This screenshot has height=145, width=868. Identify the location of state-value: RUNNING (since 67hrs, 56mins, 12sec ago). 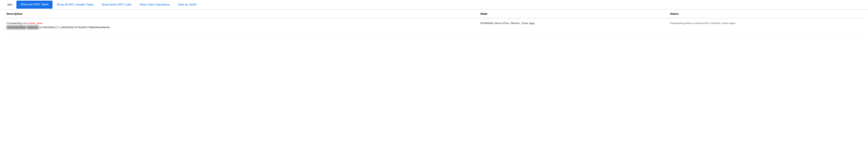
(507, 23).